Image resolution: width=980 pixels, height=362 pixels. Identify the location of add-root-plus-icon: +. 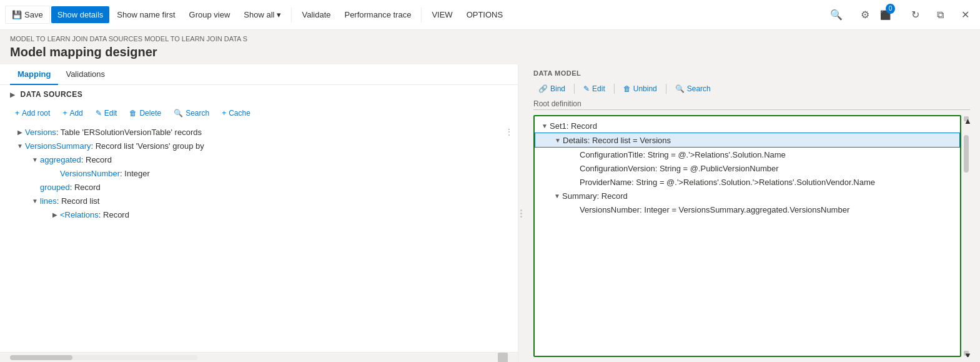
(17, 113).